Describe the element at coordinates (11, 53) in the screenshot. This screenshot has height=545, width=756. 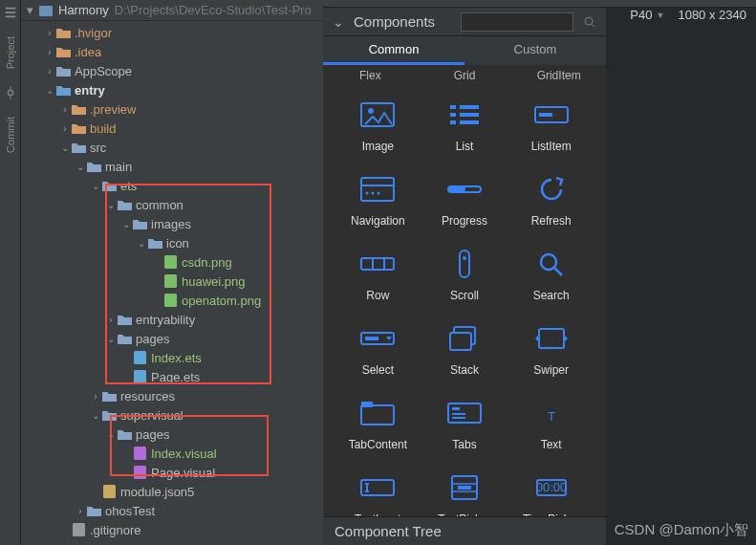
I see `rail-project: Project` at that location.